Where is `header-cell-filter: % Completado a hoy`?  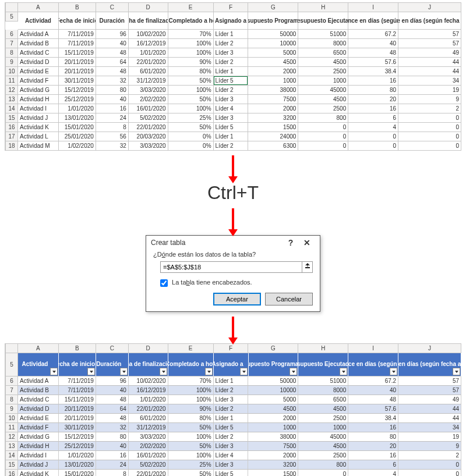 header-cell-filter: % Completado a hoy is located at coordinates (191, 365).